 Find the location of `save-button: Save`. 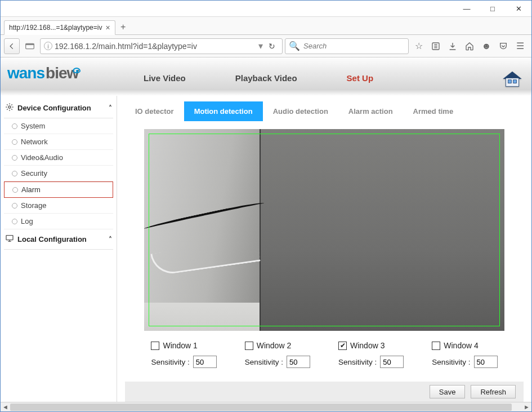

save-button: Save is located at coordinates (448, 392).